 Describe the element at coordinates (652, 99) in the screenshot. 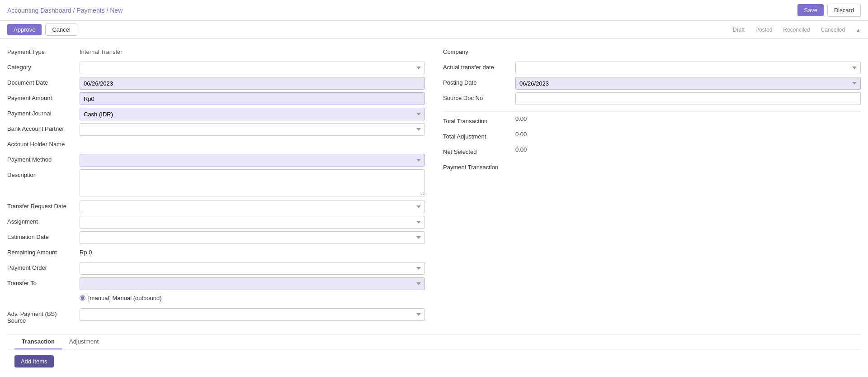

I see `source-doc-no-row: Source Doc No` at that location.